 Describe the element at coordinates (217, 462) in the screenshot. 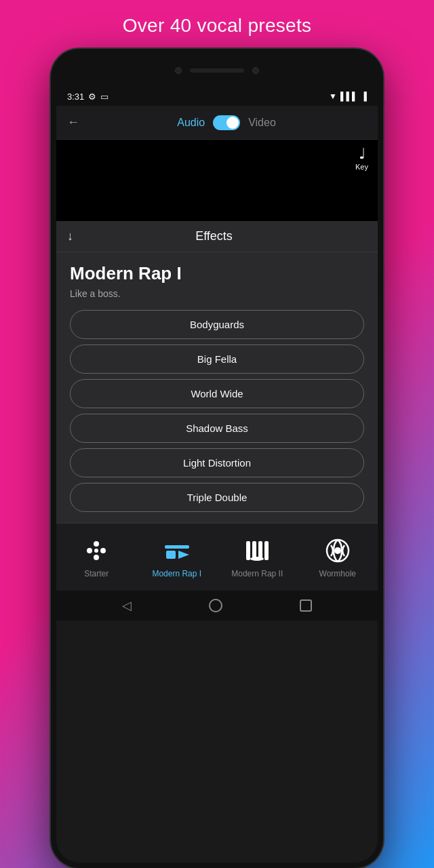

I see `effect-btn-light-distortion: Light Distortion` at that location.